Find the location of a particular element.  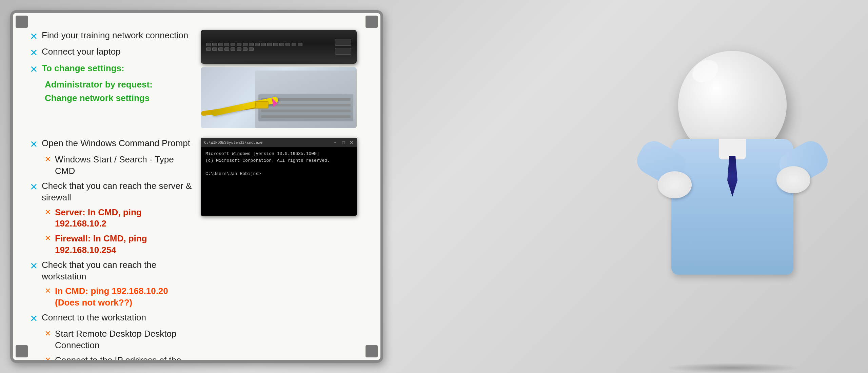

corner-br is located at coordinates (372, 351).